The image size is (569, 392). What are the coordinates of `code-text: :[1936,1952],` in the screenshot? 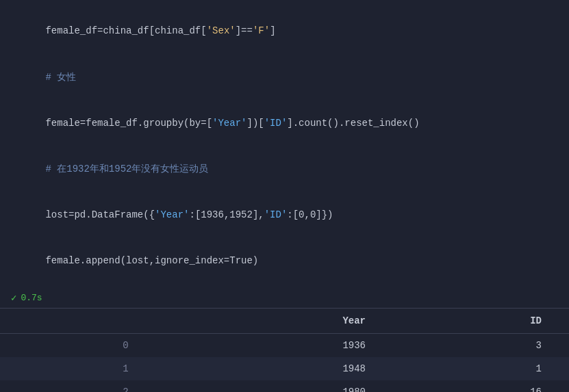 It's located at (226, 215).